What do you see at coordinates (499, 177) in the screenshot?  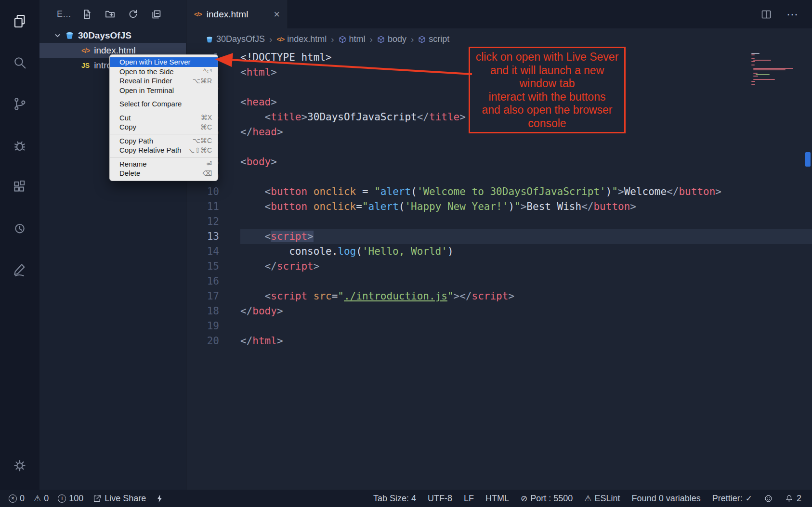 I see `code-line: 9` at bounding box center [499, 177].